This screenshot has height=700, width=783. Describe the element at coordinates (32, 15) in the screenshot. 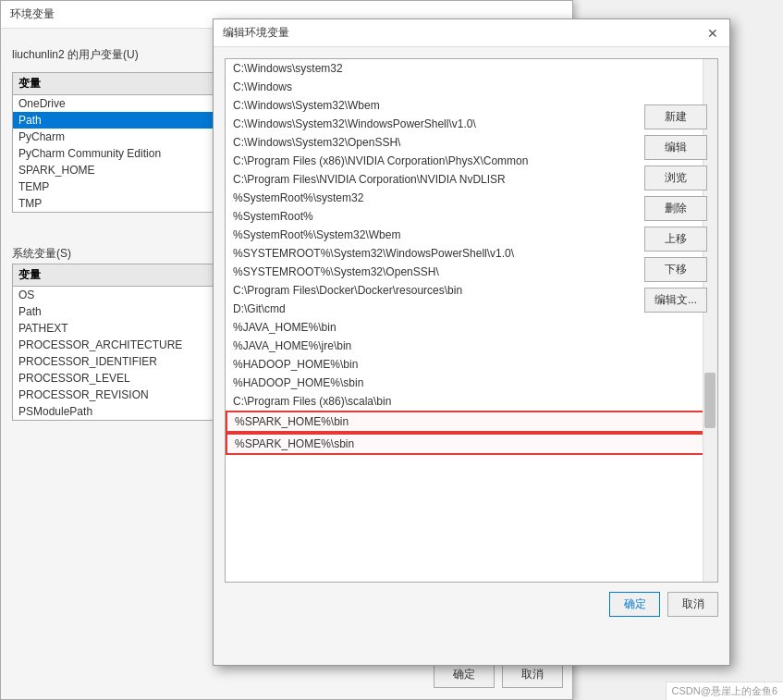

I see `env-window-title: 环境变量` at that location.